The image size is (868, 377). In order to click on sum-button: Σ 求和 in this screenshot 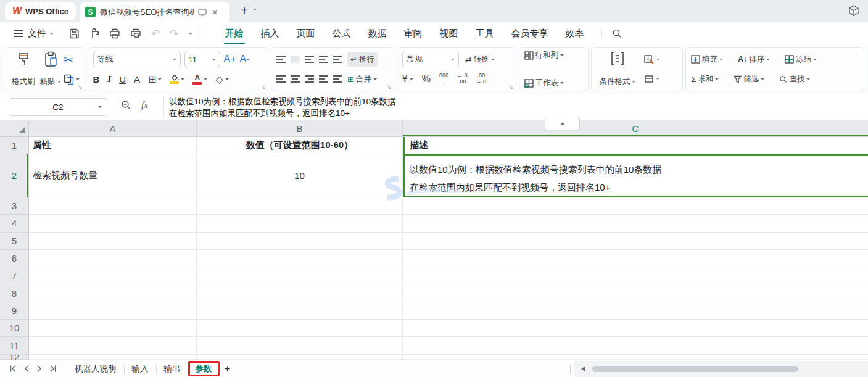, I will do `click(705, 79)`.